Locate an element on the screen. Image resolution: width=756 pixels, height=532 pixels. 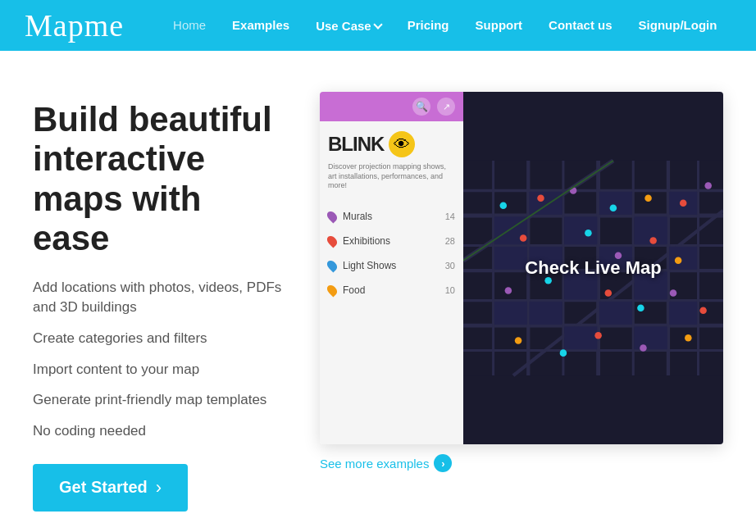
nav-item-support: Support is located at coordinates (499, 25).